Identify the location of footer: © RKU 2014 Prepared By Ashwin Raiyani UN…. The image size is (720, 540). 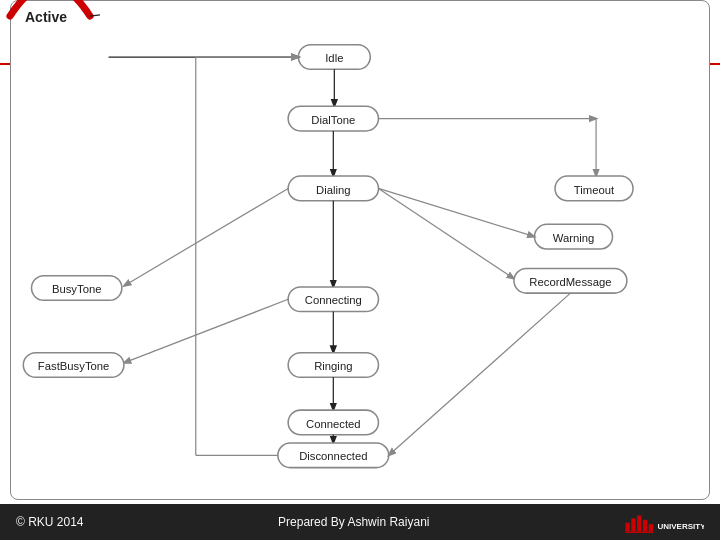
(360, 522).